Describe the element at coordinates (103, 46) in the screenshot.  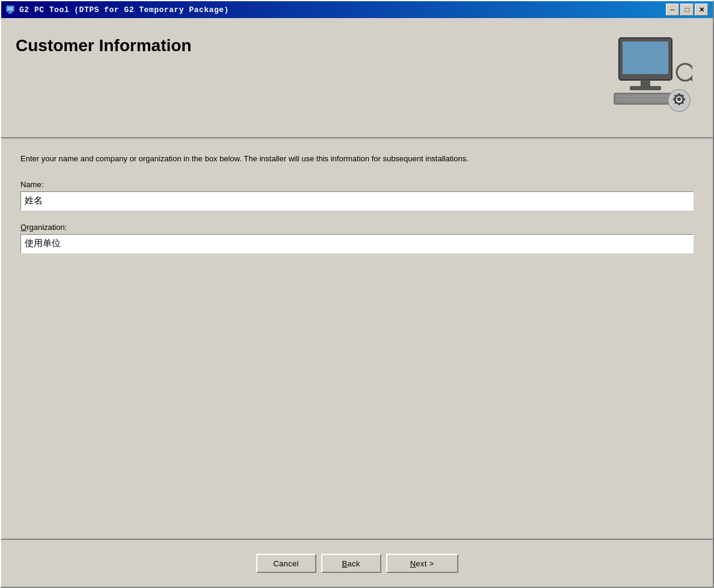
I see `page-title: Customer Information` at that location.